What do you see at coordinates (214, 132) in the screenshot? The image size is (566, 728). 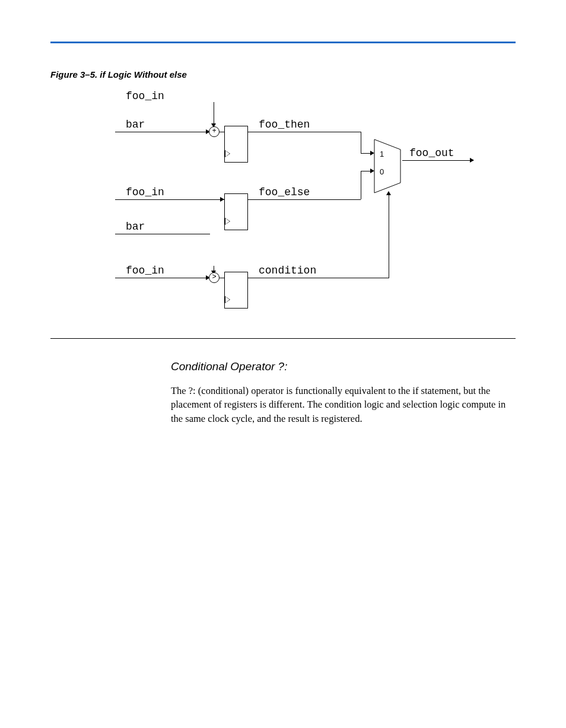 I see `adder-op: +` at bounding box center [214, 132].